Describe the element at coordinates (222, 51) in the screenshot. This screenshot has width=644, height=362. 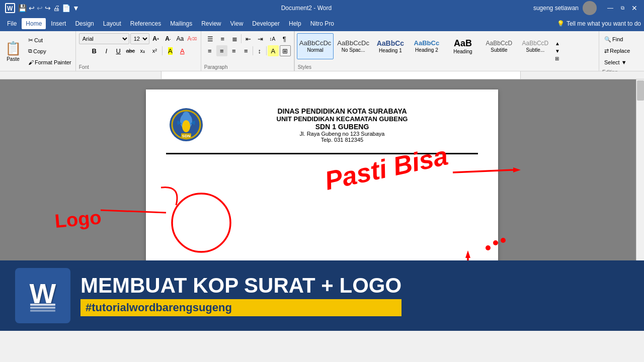
I see `align-center-button: ≡` at that location.